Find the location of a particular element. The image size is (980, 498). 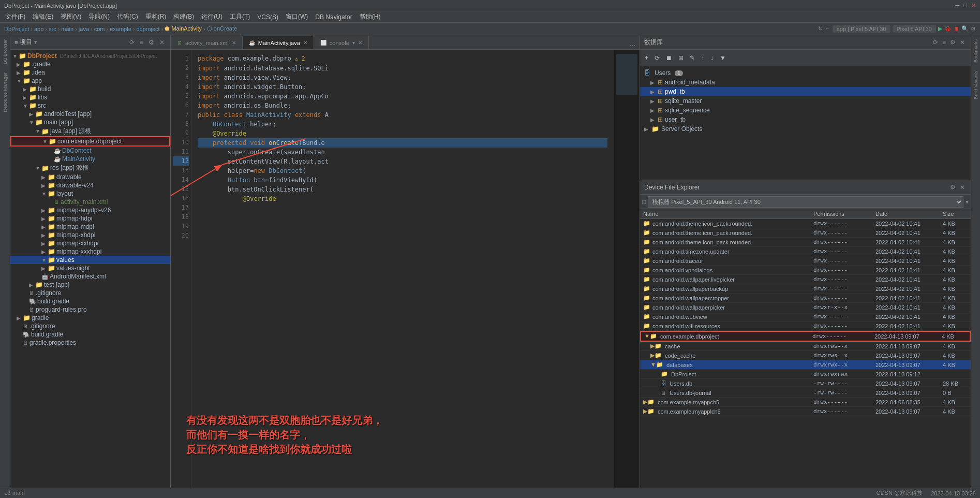

db-filter-btn: ▼ is located at coordinates (723, 58).